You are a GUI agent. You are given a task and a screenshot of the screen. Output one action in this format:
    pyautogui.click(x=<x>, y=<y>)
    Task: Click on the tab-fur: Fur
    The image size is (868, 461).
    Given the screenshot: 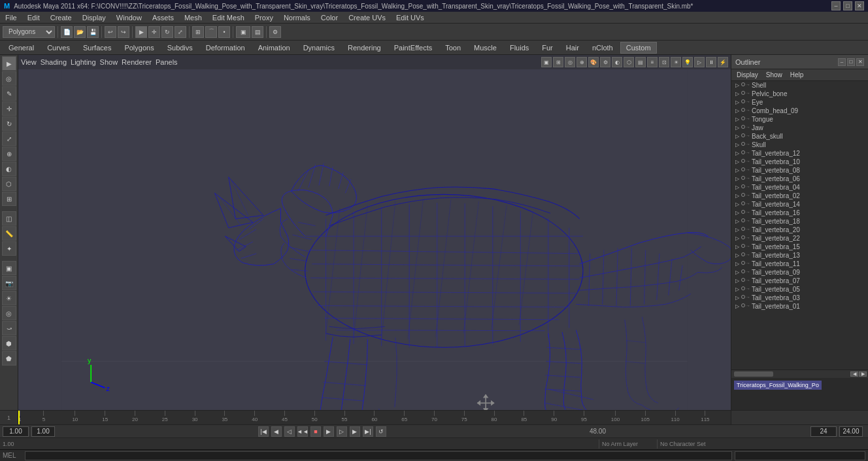 What is the action you would take?
    pyautogui.click(x=548, y=48)
    